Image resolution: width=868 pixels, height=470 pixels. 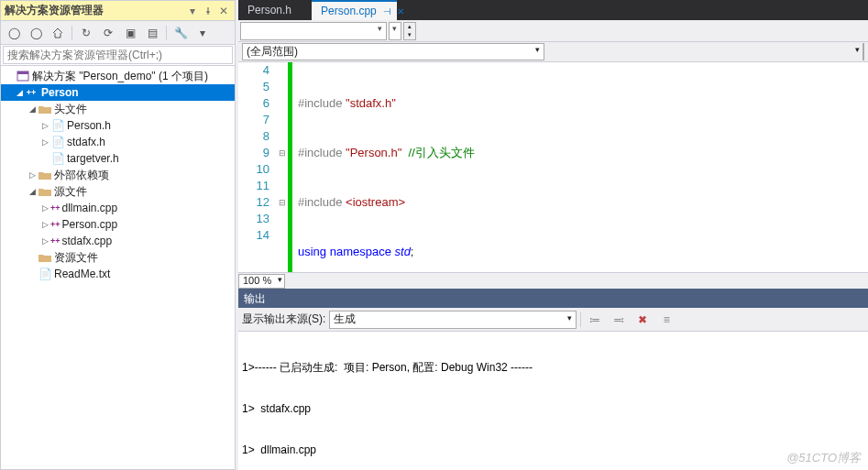 I want to click on collapse-button: ▣, so click(x=130, y=33).